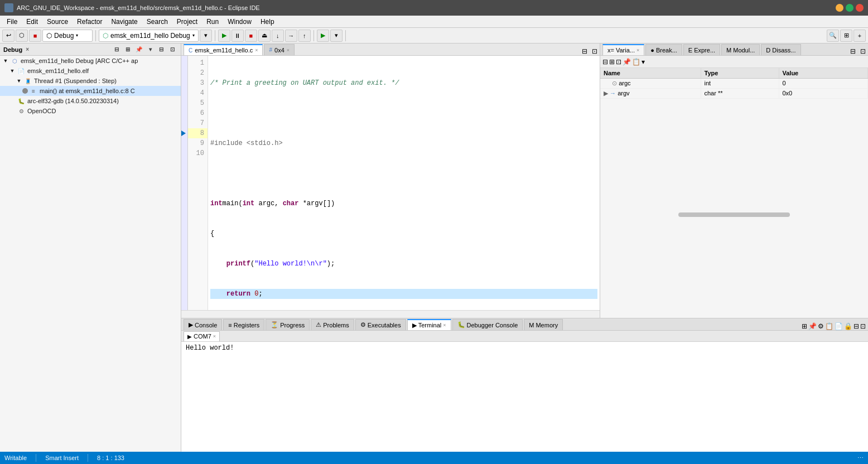  I want to click on menu-file: File, so click(12, 22).